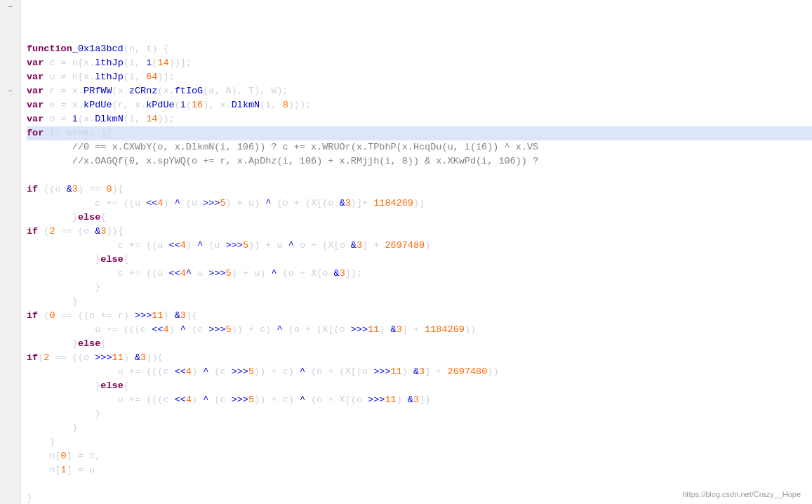 This screenshot has width=812, height=504. I want to click on code-line-0: function _0x1a3bcd(n, t) {, so click(420, 49).